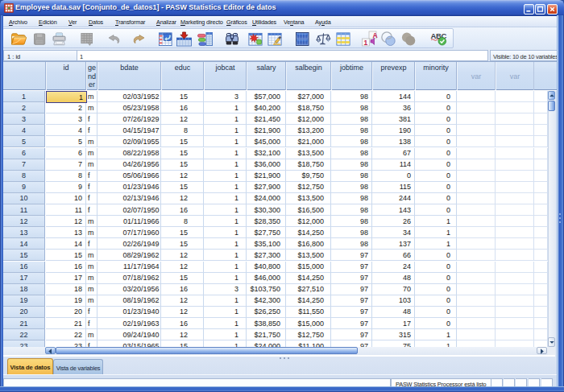  I want to click on svg-text: 1, so click(366, 43).